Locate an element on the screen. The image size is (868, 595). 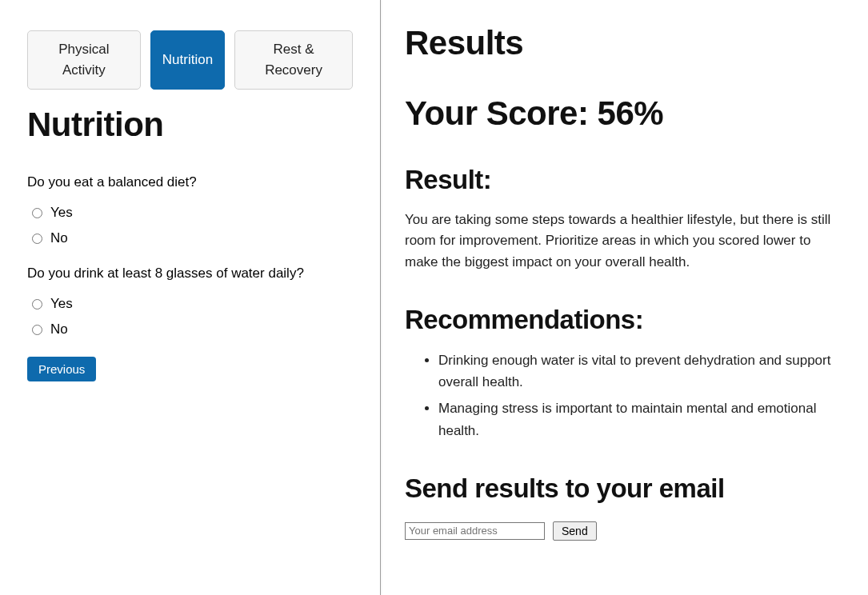
radio-q1-yes is located at coordinates (37, 213).